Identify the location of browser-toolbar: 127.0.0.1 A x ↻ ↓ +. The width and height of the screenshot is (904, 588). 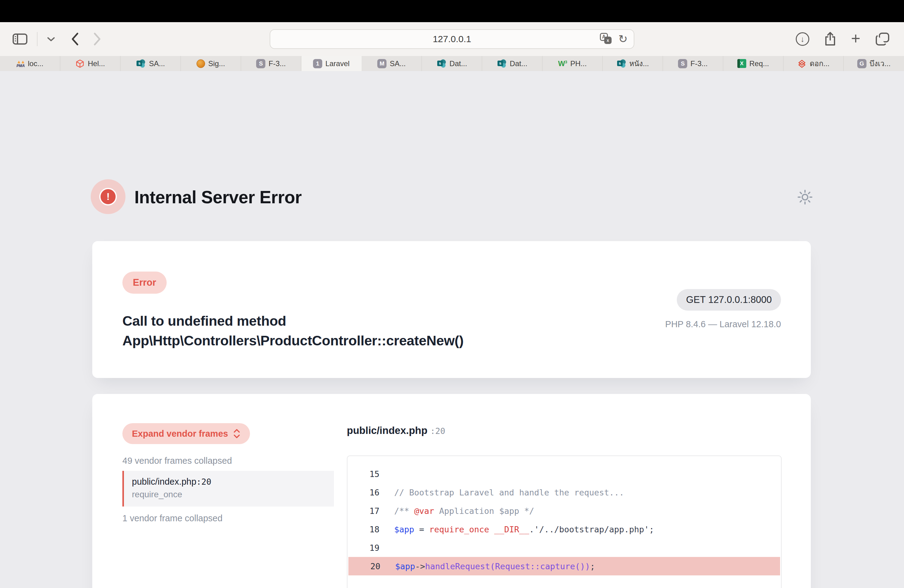
(452, 39).